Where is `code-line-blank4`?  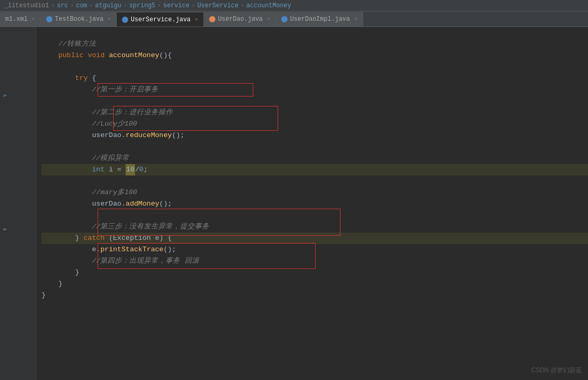
code-line-blank4 is located at coordinates (314, 181).